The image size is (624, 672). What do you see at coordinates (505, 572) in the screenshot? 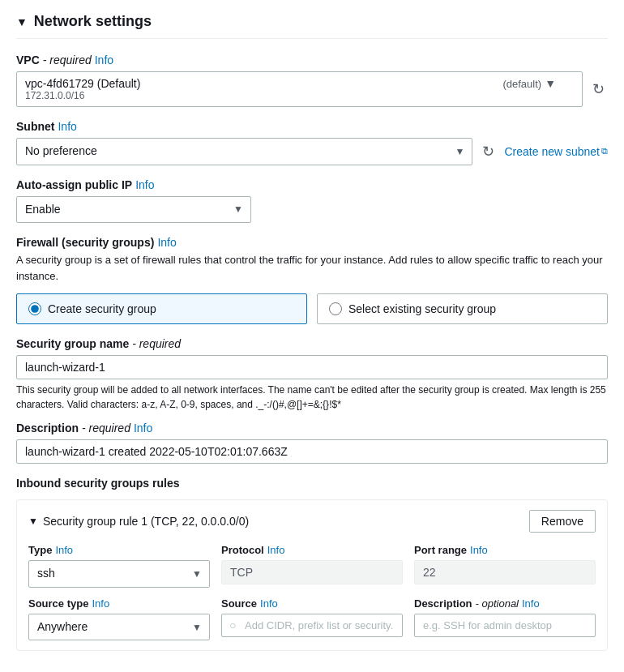
I see `port-input` at bounding box center [505, 572].